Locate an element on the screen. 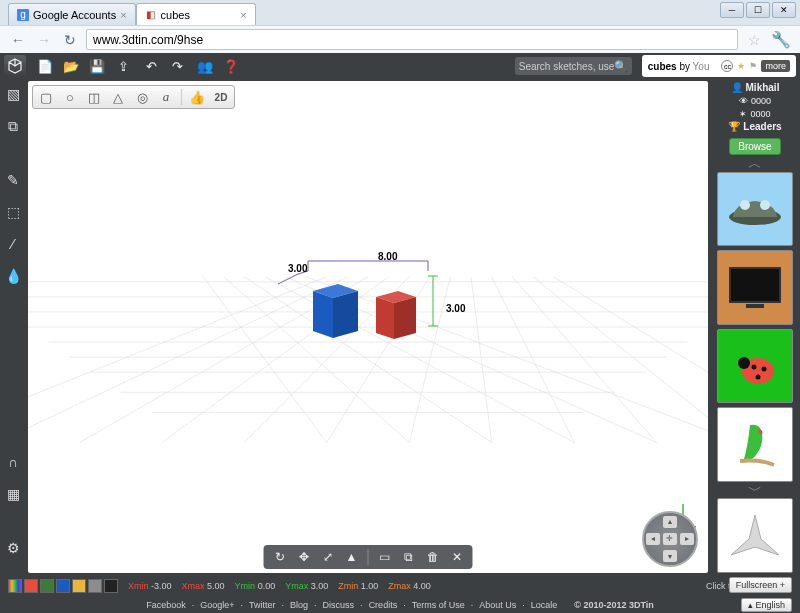  view-up-button: ▴ is located at coordinates (670, 522).